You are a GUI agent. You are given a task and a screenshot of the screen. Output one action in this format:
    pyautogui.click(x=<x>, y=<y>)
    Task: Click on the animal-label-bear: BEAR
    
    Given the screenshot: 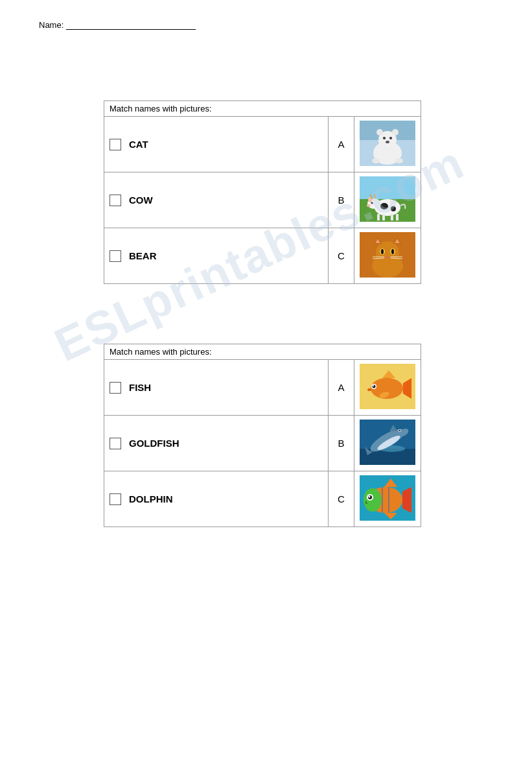 What is the action you would take?
    pyautogui.click(x=143, y=255)
    